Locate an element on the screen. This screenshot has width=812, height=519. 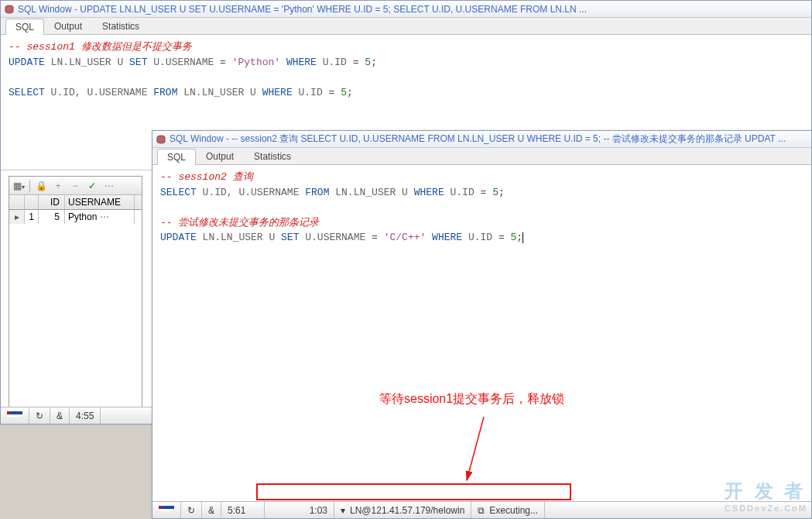
execution-status: ⧉ Executing... is located at coordinates (508, 510).